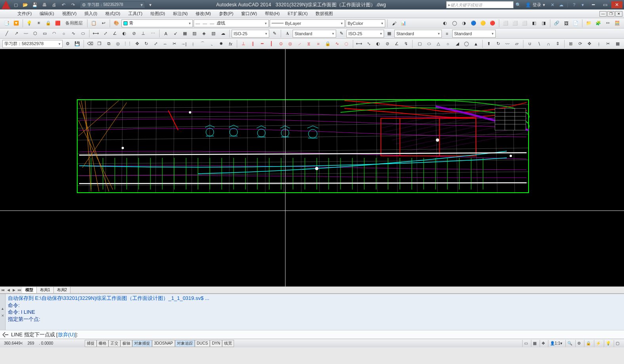 This screenshot has width=624, height=364. What do you see at coordinates (476, 44) in the screenshot?
I see `solid-pyramid-icon: ▲` at bounding box center [476, 44].